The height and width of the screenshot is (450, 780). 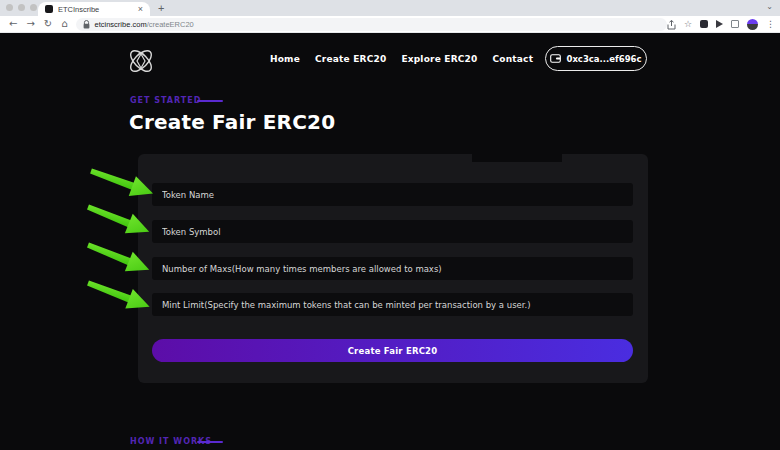 I want to click on browser-tab: ETCInscribe ×, so click(x=94, y=9).